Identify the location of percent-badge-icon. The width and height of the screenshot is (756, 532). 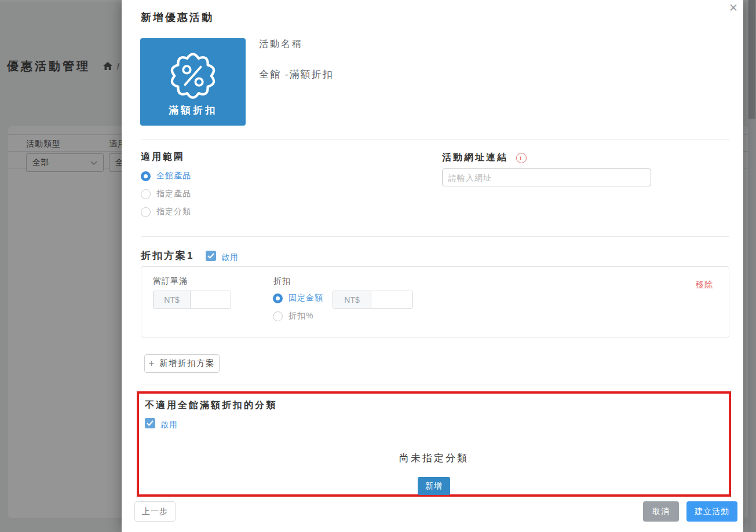
(193, 76).